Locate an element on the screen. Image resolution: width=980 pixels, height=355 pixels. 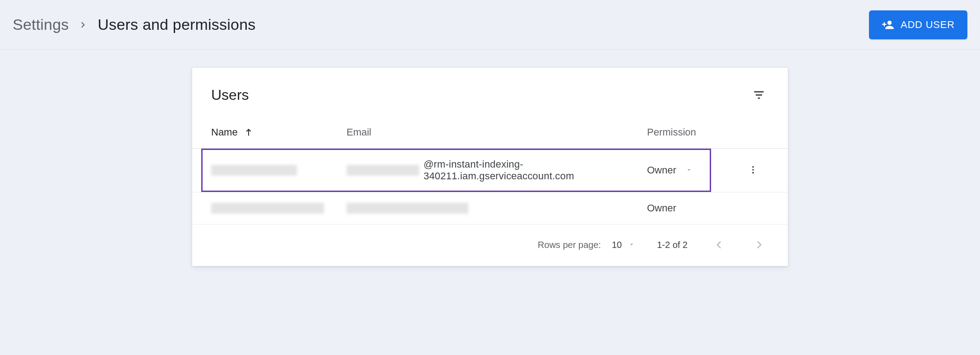
breadcrumb: Settings Users and permissions is located at coordinates (134, 24).